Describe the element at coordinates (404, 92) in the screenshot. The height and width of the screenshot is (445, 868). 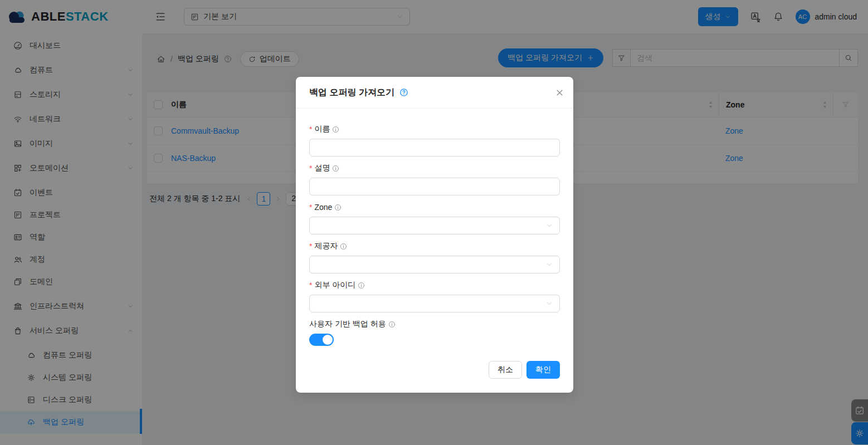
I see `question-circle-icon` at that location.